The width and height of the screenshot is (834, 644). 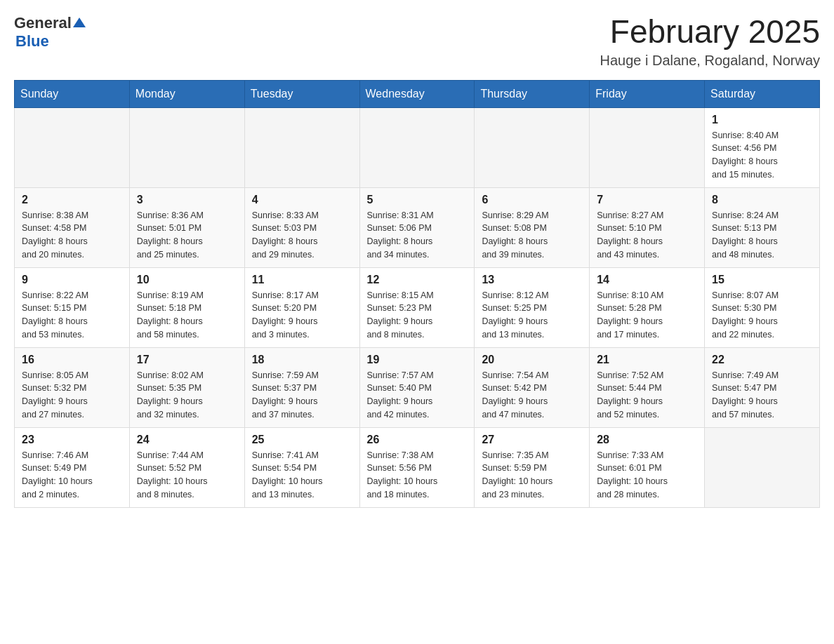 What do you see at coordinates (710, 41) in the screenshot?
I see `title-section: February 2025 Hauge i Dalane, Rogaland, …` at bounding box center [710, 41].